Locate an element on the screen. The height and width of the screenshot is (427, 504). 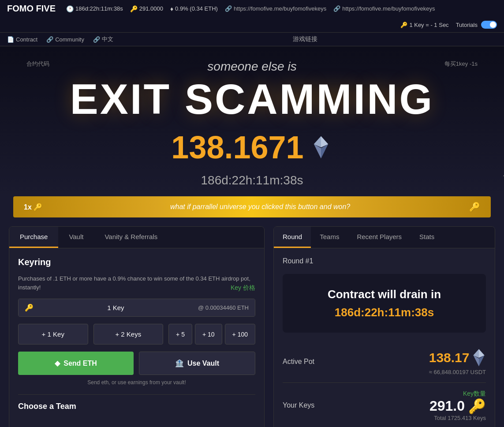
navlinks: 📄 Contract 🔗 Community 🔗 中文 游戏链接 is located at coordinates (252, 40).